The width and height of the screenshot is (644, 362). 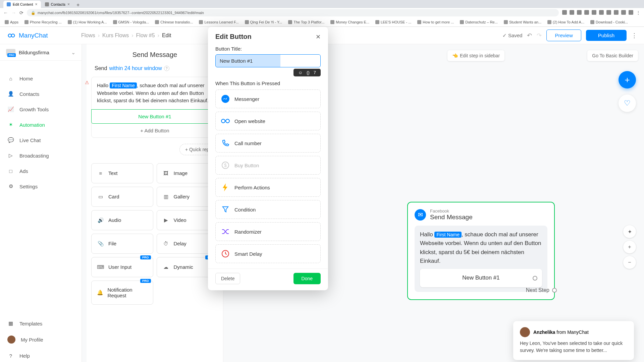 What do you see at coordinates (122, 173) in the screenshot?
I see `block-text: ≡Text` at bounding box center [122, 173].